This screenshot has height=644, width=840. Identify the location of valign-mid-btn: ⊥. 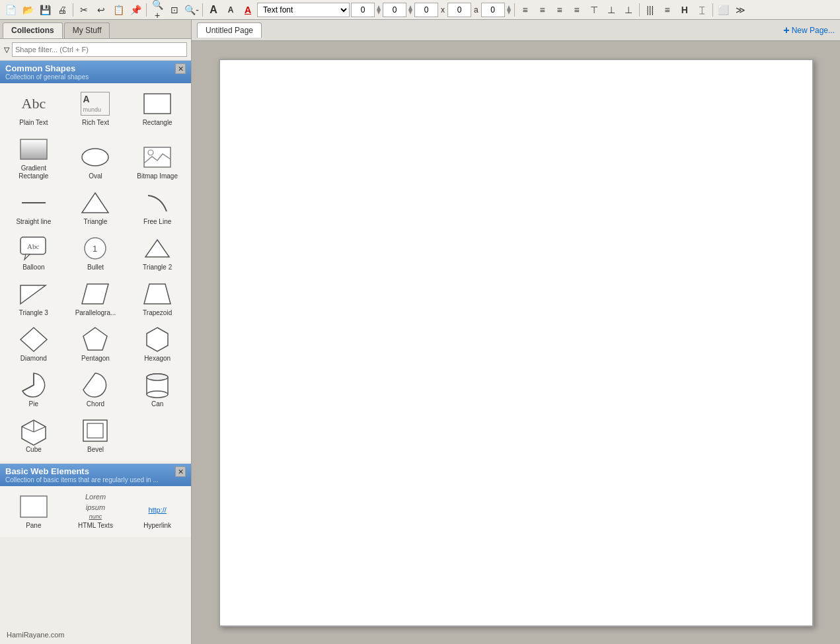
(611, 10).